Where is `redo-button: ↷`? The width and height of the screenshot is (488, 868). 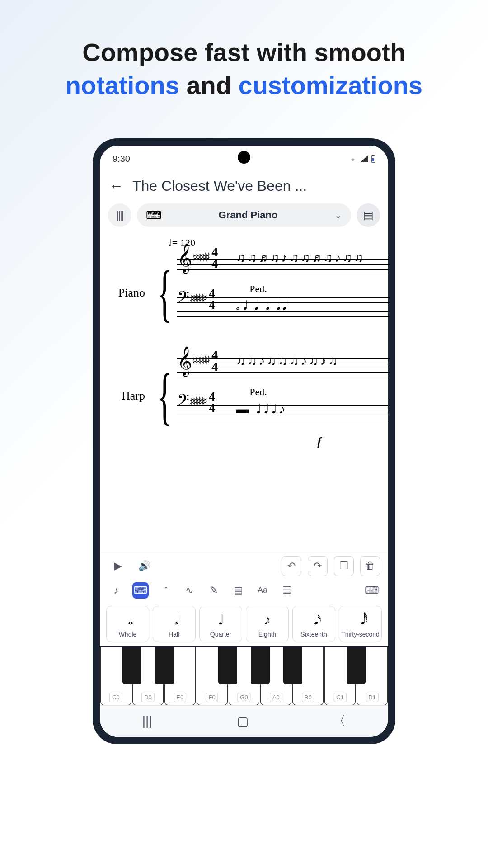 redo-button: ↷ is located at coordinates (318, 566).